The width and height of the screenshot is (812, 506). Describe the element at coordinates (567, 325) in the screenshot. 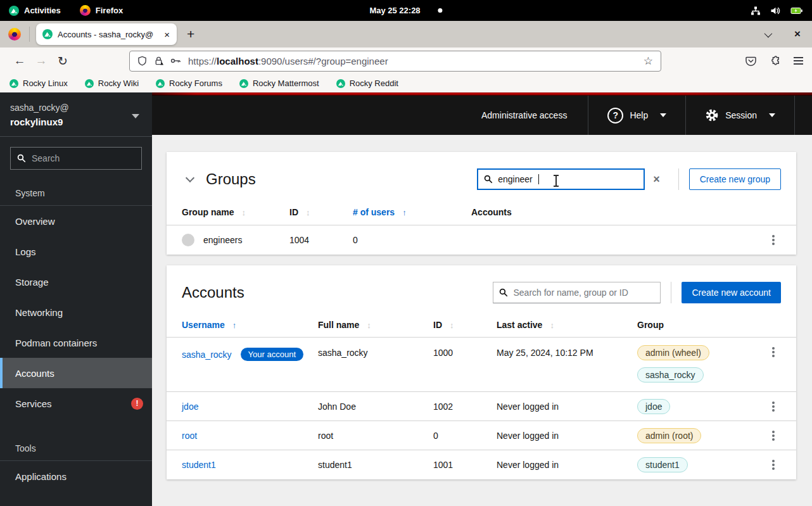

I see `col-last-active: Last active↕` at that location.